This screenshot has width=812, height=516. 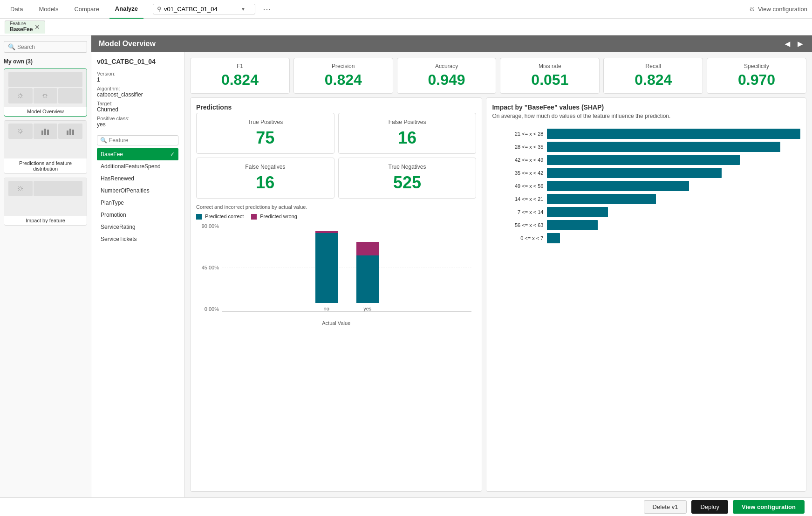 What do you see at coordinates (343, 80) in the screenshot?
I see `metric-value-1: 0.824` at bounding box center [343, 80].